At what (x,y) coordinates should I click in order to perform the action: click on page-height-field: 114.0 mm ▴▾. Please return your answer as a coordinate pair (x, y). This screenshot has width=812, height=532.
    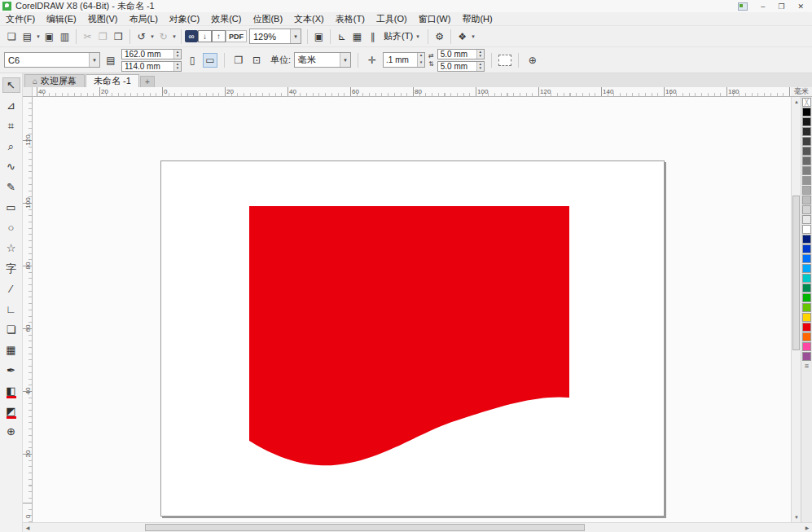
    Looking at the image, I should click on (151, 67).